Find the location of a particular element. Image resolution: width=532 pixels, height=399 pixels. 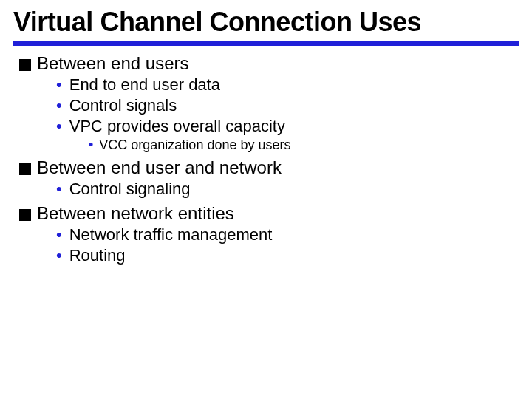

section-heading-text: Between end user and network is located at coordinates (160, 168).